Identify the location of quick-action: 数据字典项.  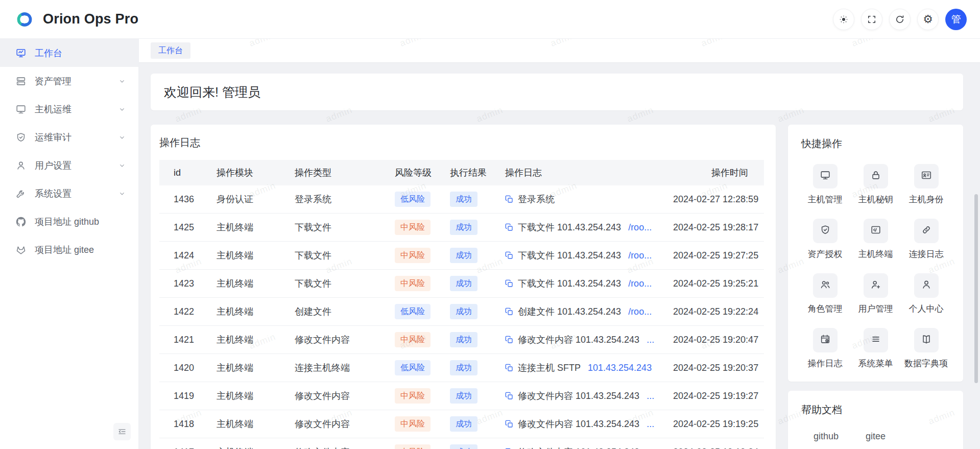
(926, 348).